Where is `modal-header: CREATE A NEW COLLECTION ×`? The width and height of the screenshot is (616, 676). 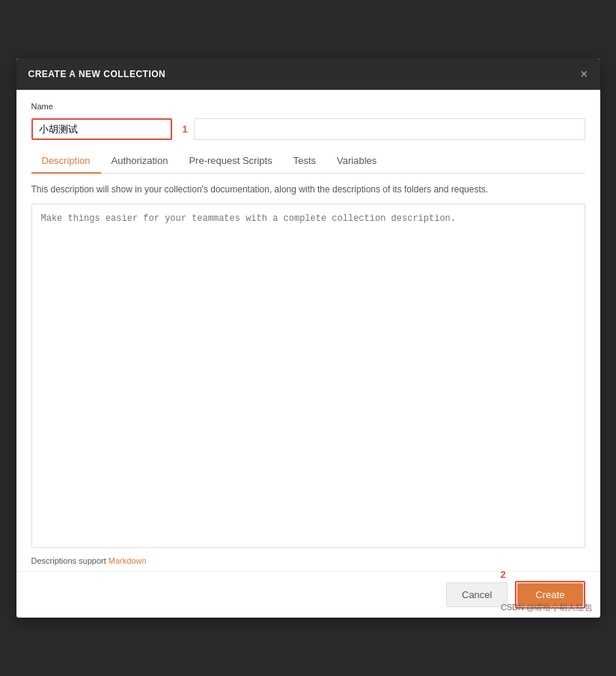
modal-header: CREATE A NEW COLLECTION × is located at coordinates (308, 74).